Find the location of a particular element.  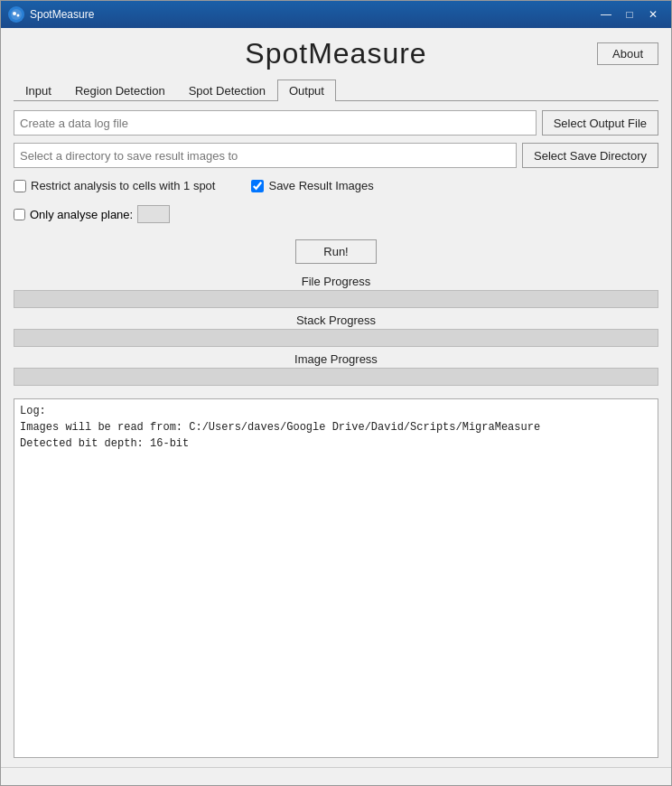

stack-progress-bar-container is located at coordinates (336, 338).